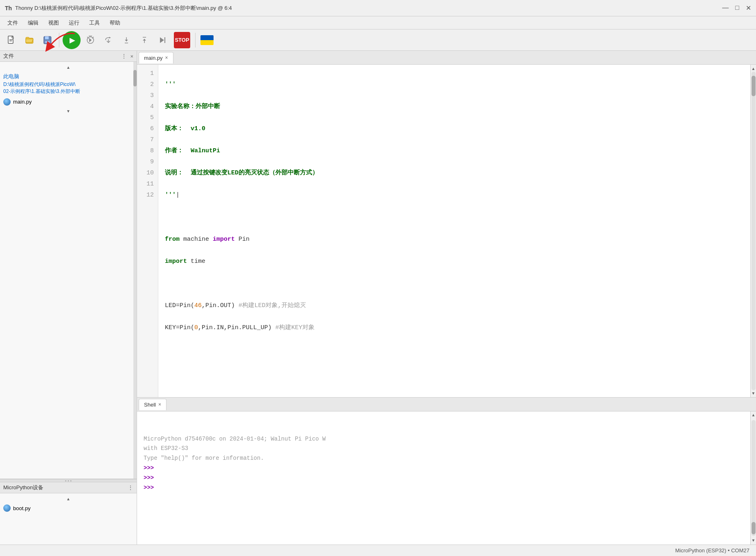 This screenshot has width=756, height=556. Describe the element at coordinates (72, 40) in the screenshot. I see `run-button` at that location.